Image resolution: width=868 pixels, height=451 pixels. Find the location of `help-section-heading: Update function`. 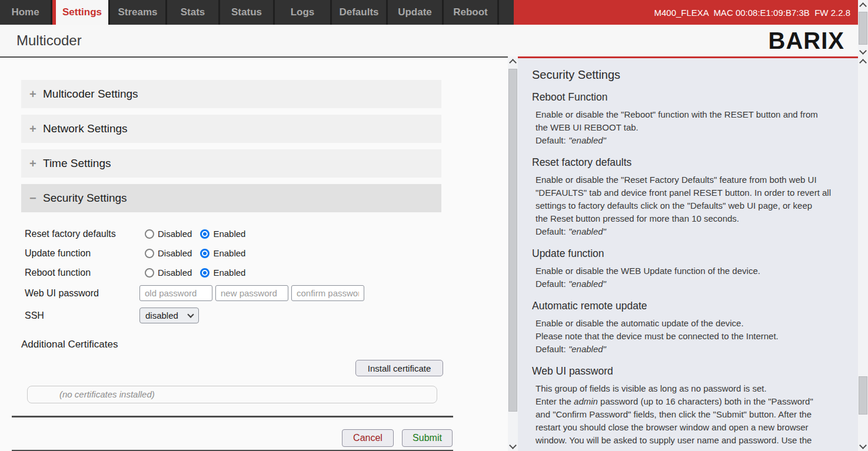

help-section-heading: Update function is located at coordinates (689, 254).